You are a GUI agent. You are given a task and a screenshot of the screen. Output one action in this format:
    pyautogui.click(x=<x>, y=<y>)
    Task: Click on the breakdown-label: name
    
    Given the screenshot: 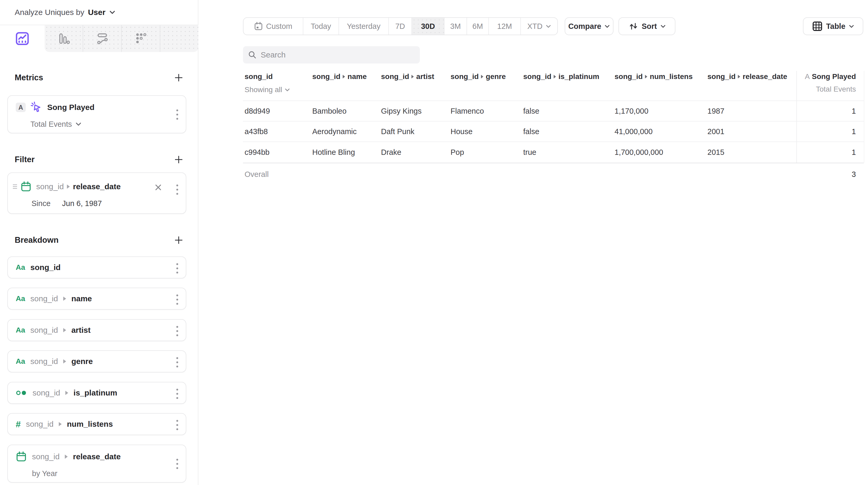 What is the action you would take?
    pyautogui.click(x=82, y=299)
    